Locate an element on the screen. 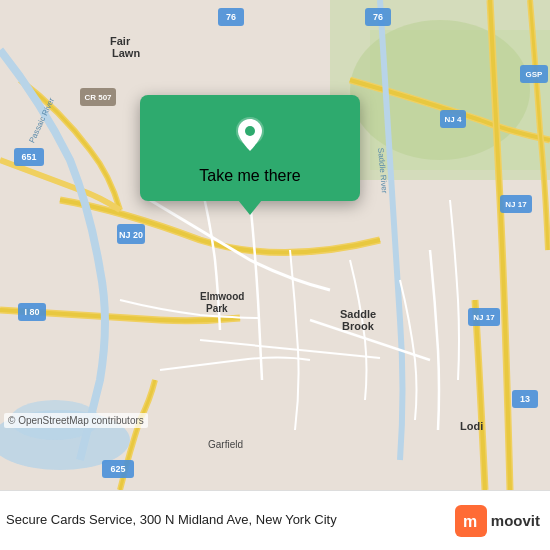 This screenshot has width=550, height=550. svg-text: NJ 20 is located at coordinates (131, 235).